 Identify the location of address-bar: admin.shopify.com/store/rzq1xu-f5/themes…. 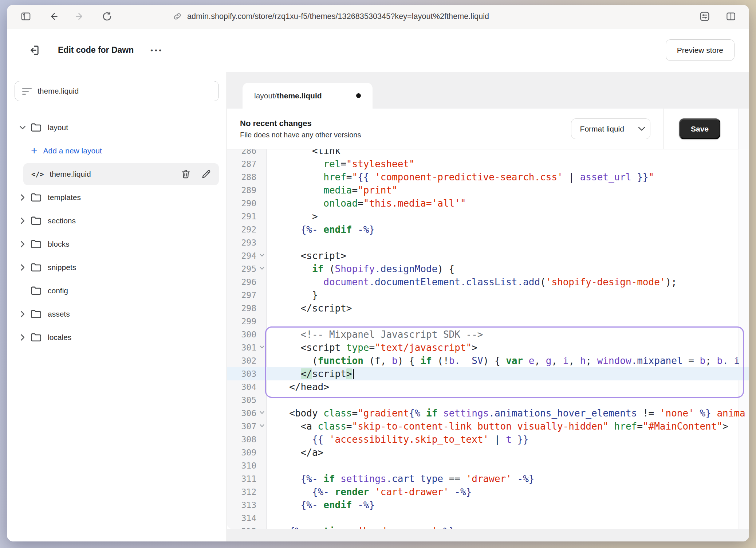
(331, 16).